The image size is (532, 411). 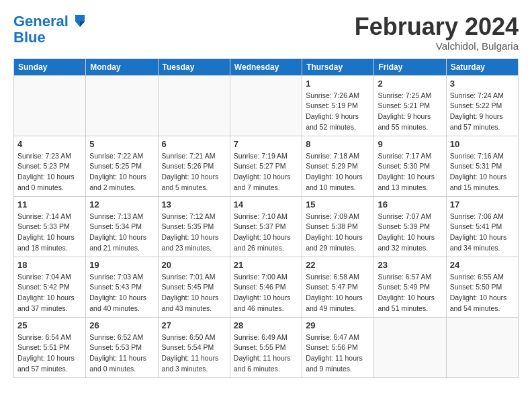 What do you see at coordinates (266, 347) in the screenshot?
I see `calendar-week-row: 25Sunrise: 6:54 AMSunset: 5:51 PMDayligh…` at bounding box center [266, 347].